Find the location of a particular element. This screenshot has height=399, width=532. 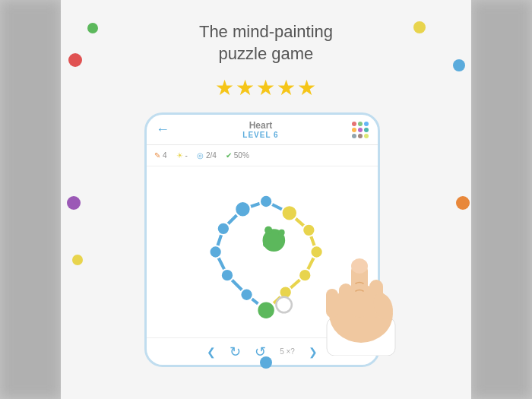

dot-blue-right is located at coordinates (459, 65).